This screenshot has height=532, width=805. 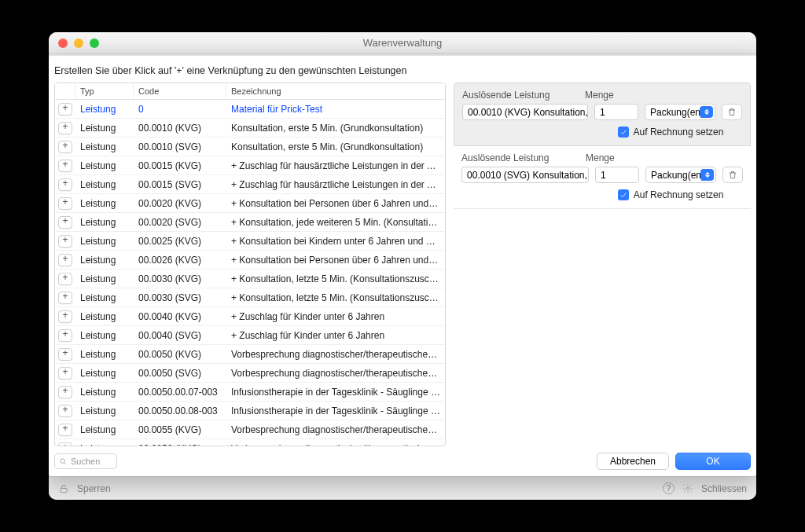 What do you see at coordinates (250, 442) in the screenshot?
I see `table-row: +Leistung00.0056 (KVG)Vorbesprechung dia…` at bounding box center [250, 442].